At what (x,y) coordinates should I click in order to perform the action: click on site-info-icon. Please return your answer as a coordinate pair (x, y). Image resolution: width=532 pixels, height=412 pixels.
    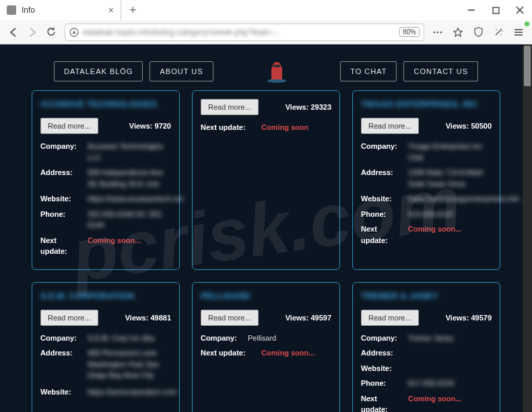
    Looking at the image, I should click on (74, 32).